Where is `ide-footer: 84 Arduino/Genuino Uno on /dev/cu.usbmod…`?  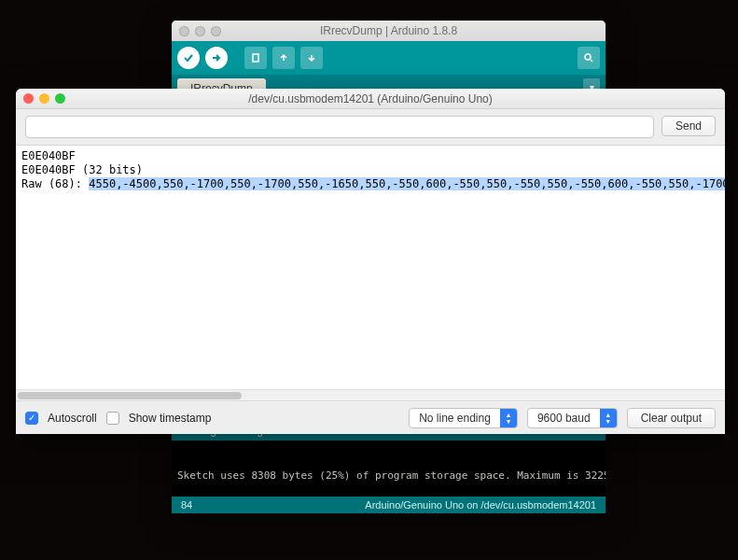 ide-footer: 84 Arduino/Genuino Uno on /dev/cu.usbmod… is located at coordinates (388, 505).